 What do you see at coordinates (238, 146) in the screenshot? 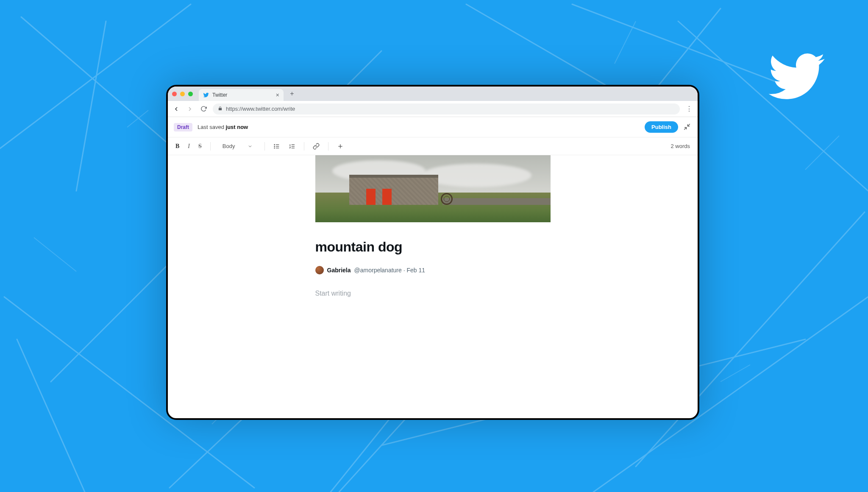
I see `text-style-select: Body` at bounding box center [238, 146].